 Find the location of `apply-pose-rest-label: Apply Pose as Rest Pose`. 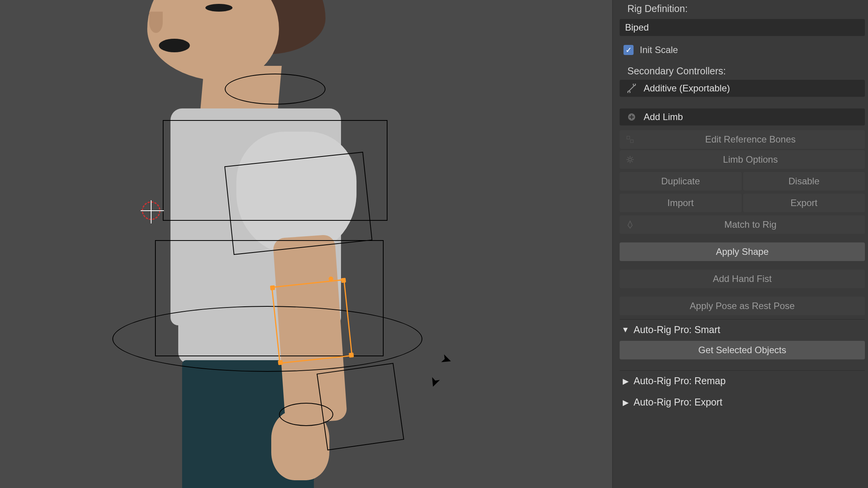

apply-pose-rest-label: Apply Pose as Rest Pose is located at coordinates (742, 306).